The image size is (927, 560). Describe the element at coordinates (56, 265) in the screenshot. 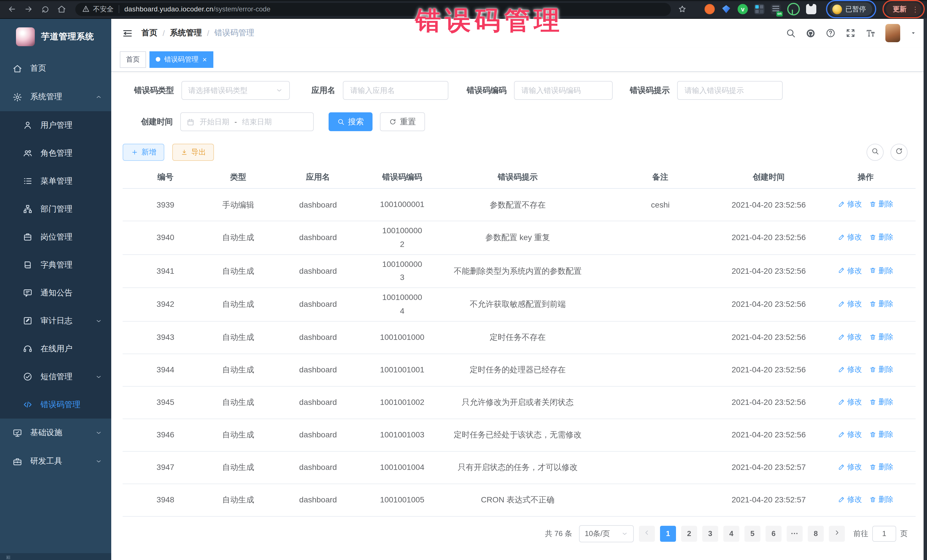

I see `sidebar-item-字典管理: 字典管理` at that location.